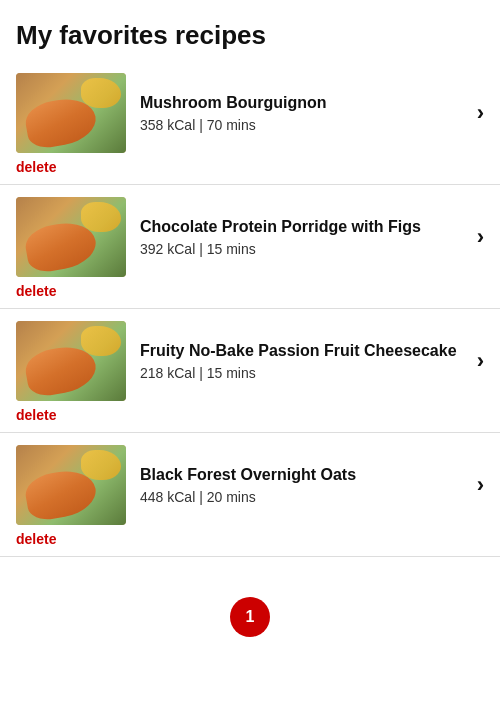  What do you see at coordinates (302, 103) in the screenshot?
I see `recipe-name: Mushroom Bourguignon` at bounding box center [302, 103].